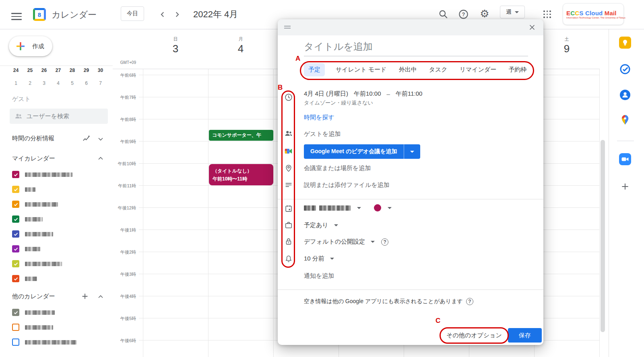 This screenshot has width=644, height=357. What do you see at coordinates (547, 14) in the screenshot?
I see `apps-grid-icon` at bounding box center [547, 14].